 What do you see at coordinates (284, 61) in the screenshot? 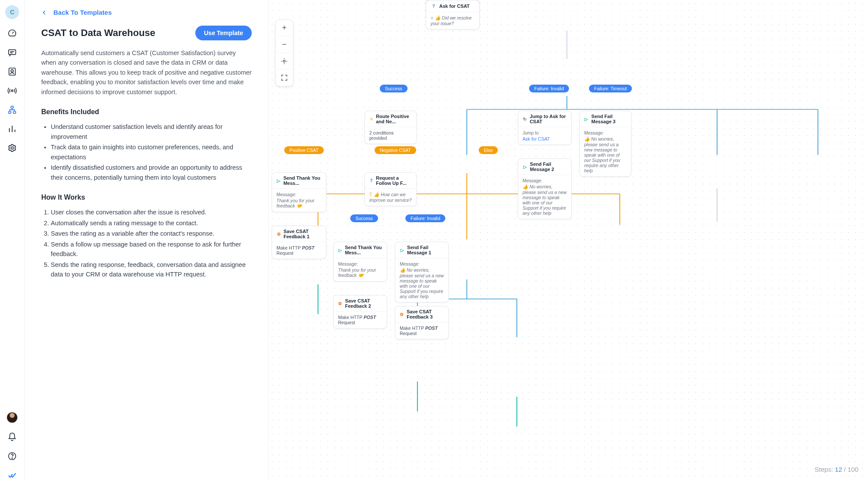
I see `recenter-button` at bounding box center [284, 61].